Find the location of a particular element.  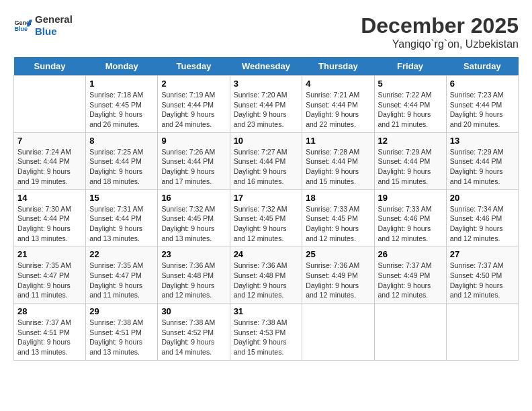

cell-details: Sunrise: 7:33 AMSunset: 4:45 PMDaylight:… is located at coordinates (338, 224).